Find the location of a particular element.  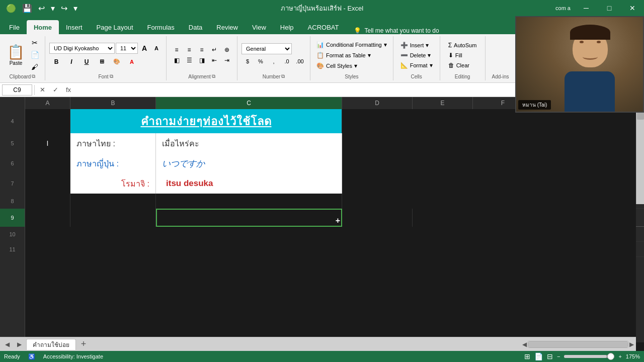

underline-button: U is located at coordinates (87, 62).